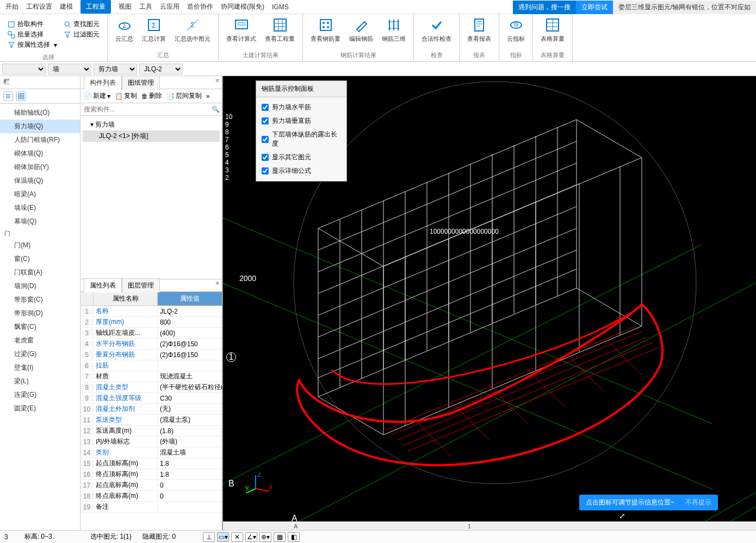 The width and height of the screenshot is (756, 543). Describe the element at coordinates (141, 83) in the screenshot. I see `tab-drawing-mgr: 图纸管理` at that location.